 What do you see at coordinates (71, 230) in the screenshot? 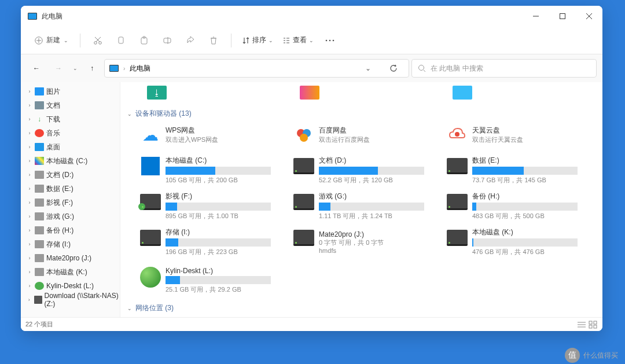
I see `sidebar-item: ›备份 (H:)` at bounding box center [71, 230].